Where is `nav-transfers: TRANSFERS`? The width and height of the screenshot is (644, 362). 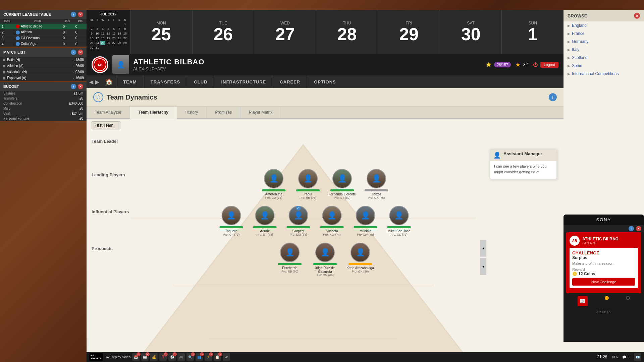
nav-transfers: TRANSFERS is located at coordinates (165, 82).